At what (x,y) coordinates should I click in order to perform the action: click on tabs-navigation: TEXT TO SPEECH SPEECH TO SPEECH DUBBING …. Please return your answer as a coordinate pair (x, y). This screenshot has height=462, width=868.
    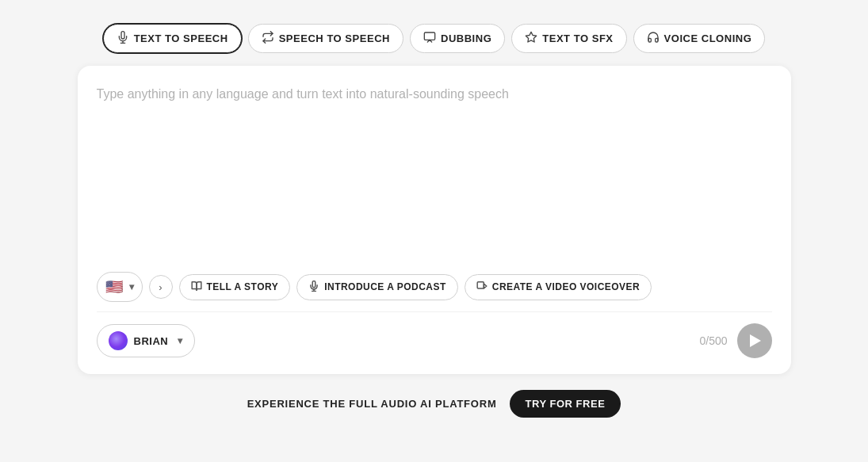
    Looking at the image, I should click on (434, 38).